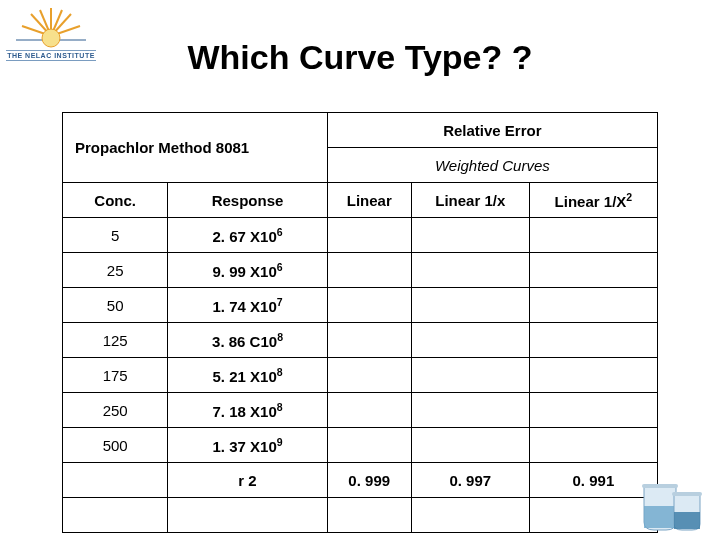 The image size is (720, 540). Describe the element at coordinates (360, 480) in the screenshot. I see `r2-row: r 2 0. 999 0. 997 0. 991` at that location.